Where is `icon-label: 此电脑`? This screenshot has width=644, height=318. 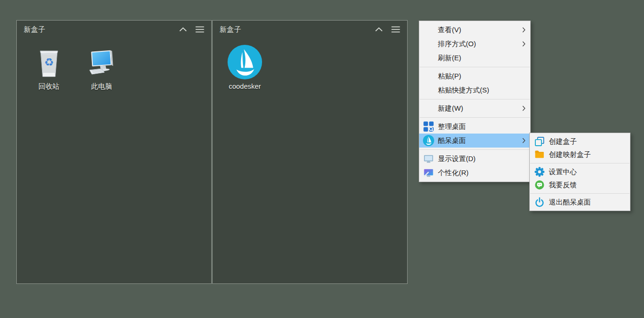
icon-label: 此电脑 is located at coordinates (102, 87).